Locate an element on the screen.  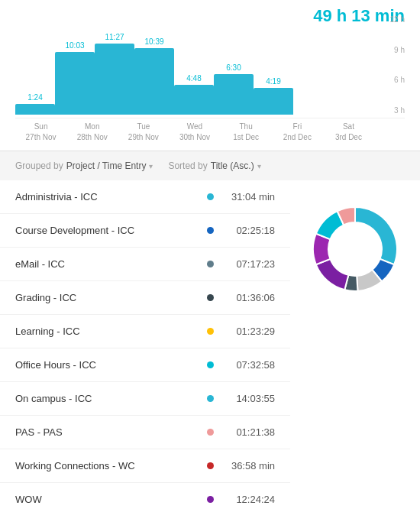
bar-group: 4:48 is located at coordinates (194, 65).